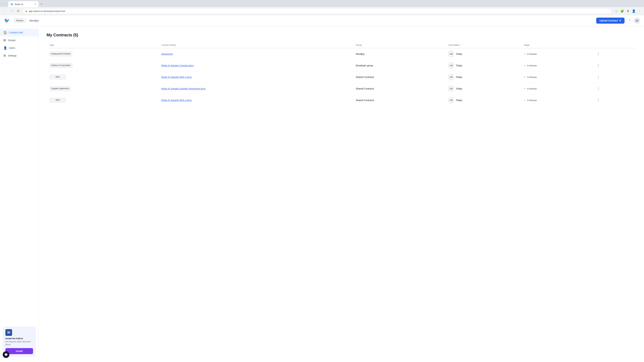  I want to click on cell-type-0: Employment Contract, so click(102, 54).